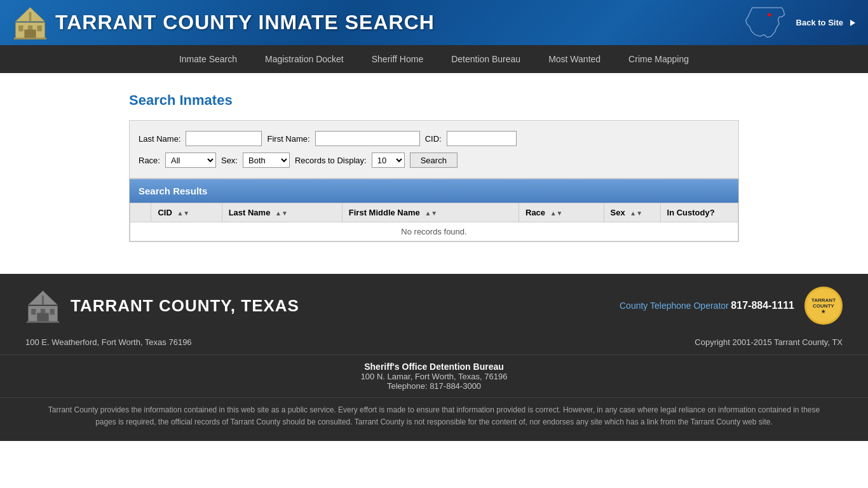  I want to click on sort-race-icon: ▲▼, so click(557, 214).